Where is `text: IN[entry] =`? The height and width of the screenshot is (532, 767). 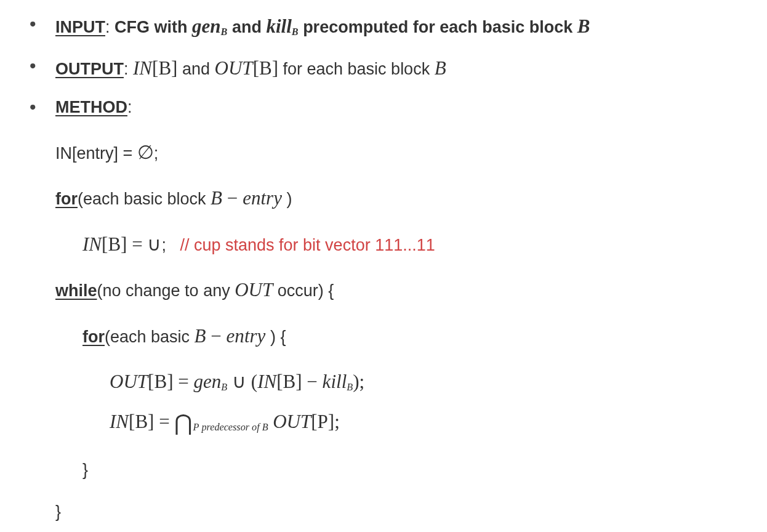 text: IN[entry] = is located at coordinates (96, 153).